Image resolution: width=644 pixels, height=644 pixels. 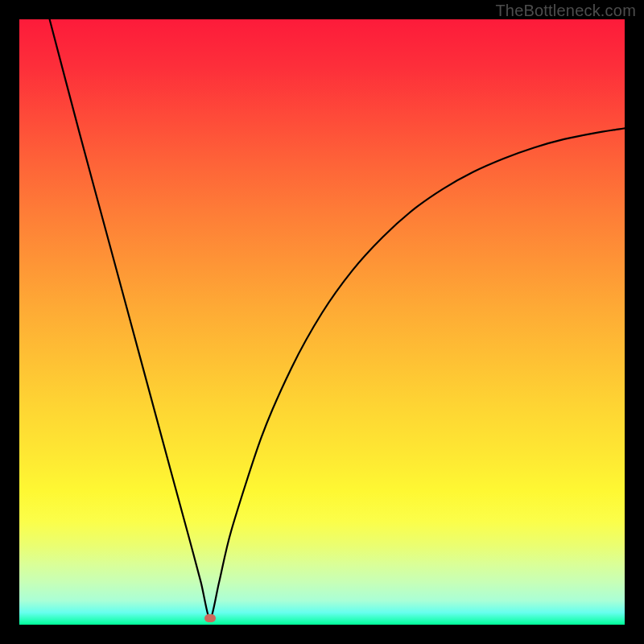 I want to click on optimum-marker, so click(x=210, y=618).